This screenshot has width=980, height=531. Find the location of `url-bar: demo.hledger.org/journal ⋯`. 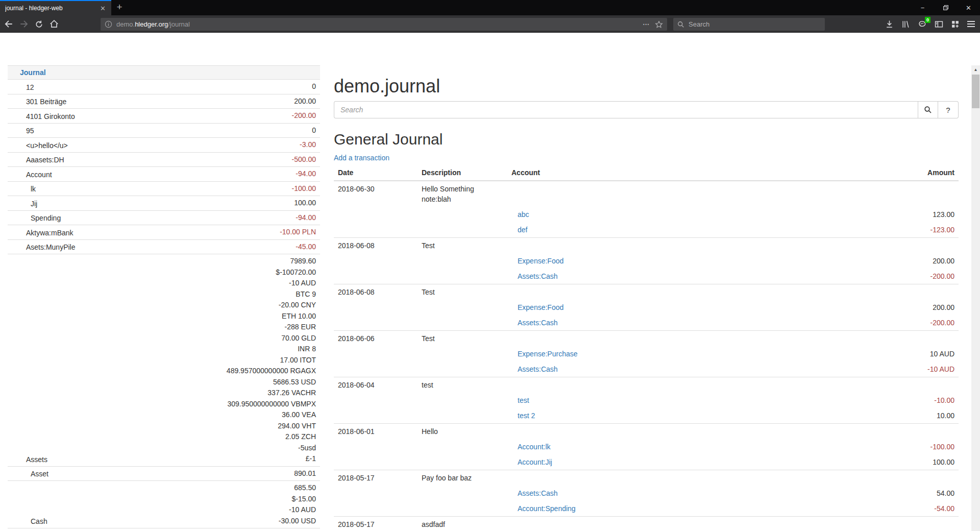

url-bar: demo.hledger.org/journal ⋯ is located at coordinates (384, 25).